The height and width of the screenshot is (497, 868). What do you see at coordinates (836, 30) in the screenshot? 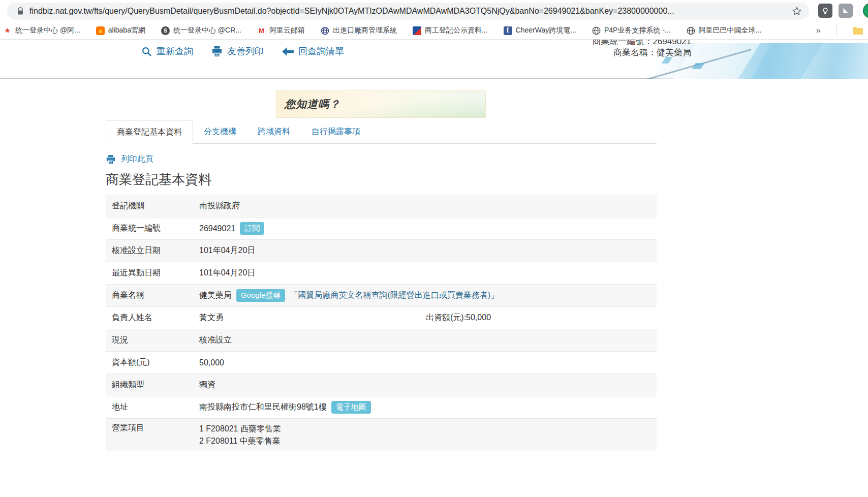
I see `bookmarks-divider` at bounding box center [836, 30].